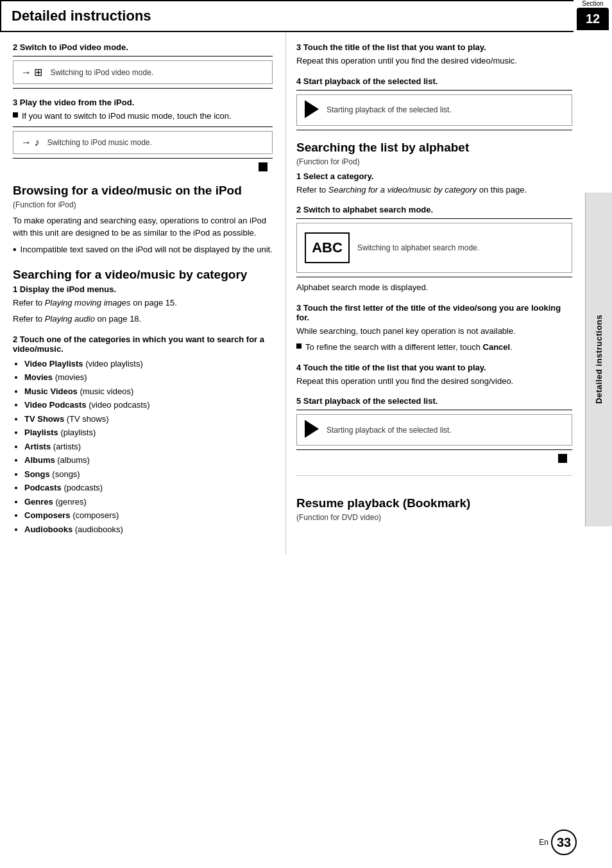 The width and height of the screenshot is (612, 868). I want to click on step2-icon-row: → ⊞ Switching to iPod video mode., so click(142, 72).